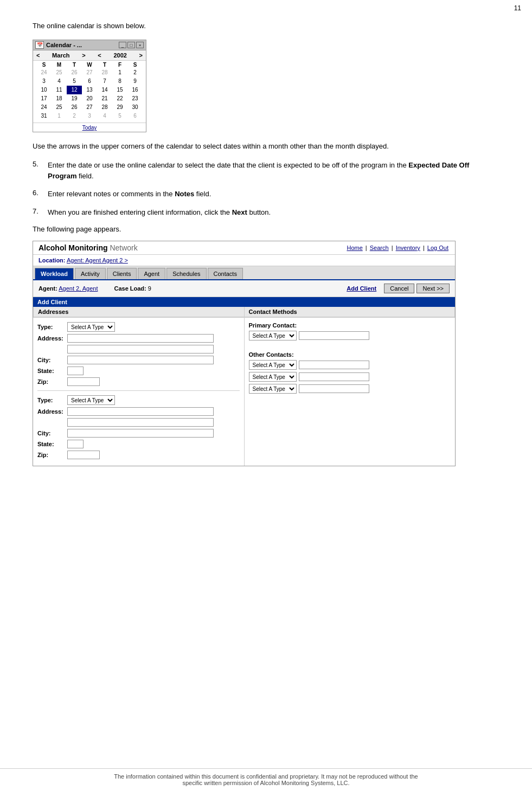  What do you see at coordinates (140, 45) in the screenshot?
I see `close-icon: ×` at bounding box center [140, 45].